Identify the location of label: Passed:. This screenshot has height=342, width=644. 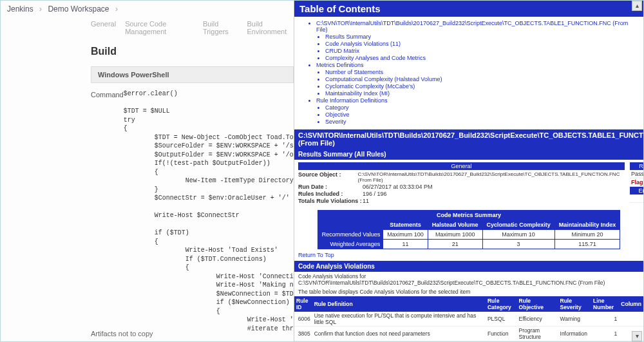
(638, 174).